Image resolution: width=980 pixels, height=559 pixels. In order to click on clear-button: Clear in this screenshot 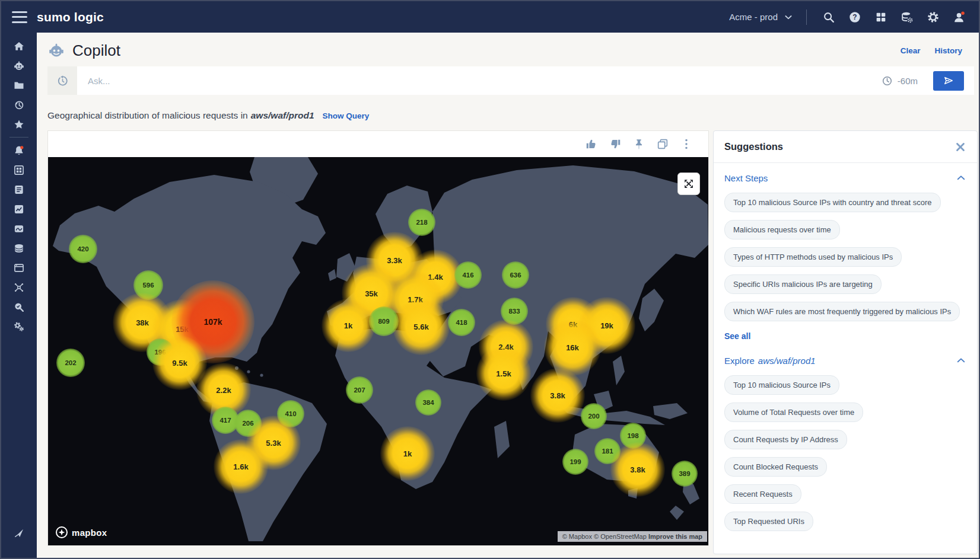, I will do `click(911, 51)`.